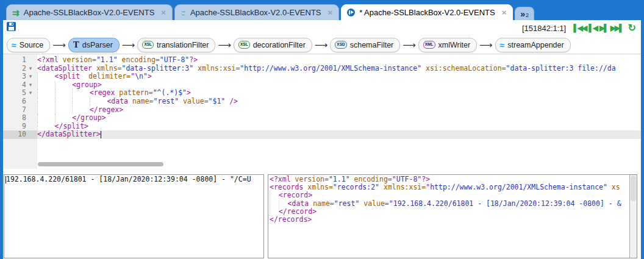 The image size is (644, 259). What do you see at coordinates (322, 127) in the screenshot?
I see `code-line: 9</split>` at bounding box center [322, 127].